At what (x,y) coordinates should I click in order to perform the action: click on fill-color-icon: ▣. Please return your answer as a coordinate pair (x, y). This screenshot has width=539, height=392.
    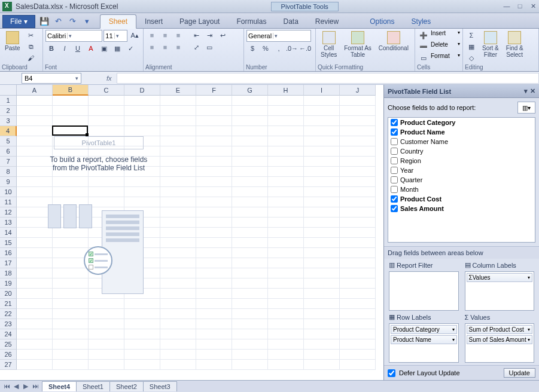
    Looking at the image, I should click on (104, 48).